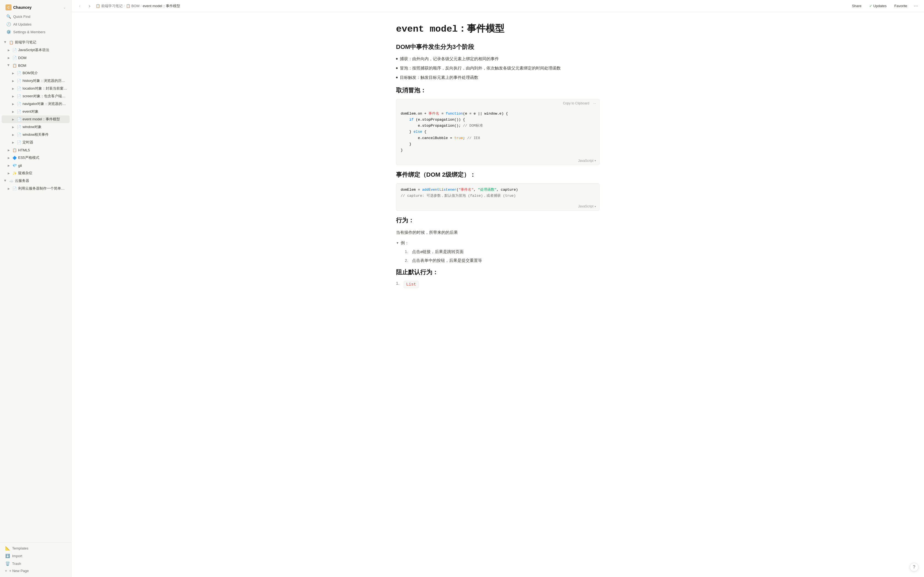 The height and width of the screenshot is (577, 924). What do you see at coordinates (43, 173) in the screenshot?
I see `sidebar-item-label: 疑难杂症` at bounding box center [43, 173].